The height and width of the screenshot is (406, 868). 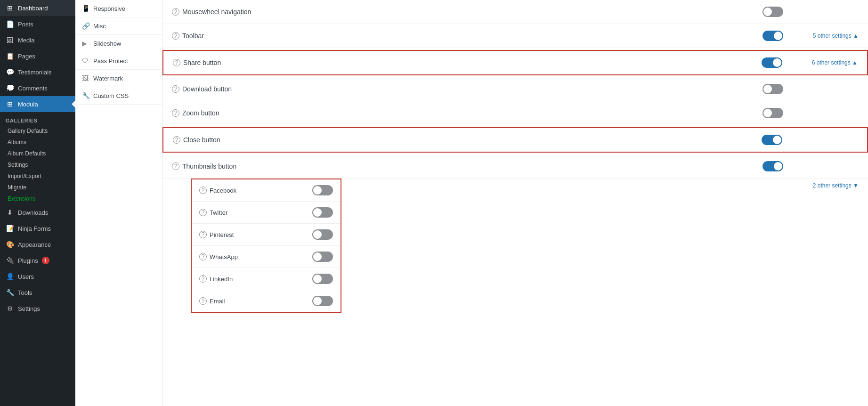 What do you see at coordinates (772, 140) in the screenshot?
I see `close-toggle` at bounding box center [772, 140].